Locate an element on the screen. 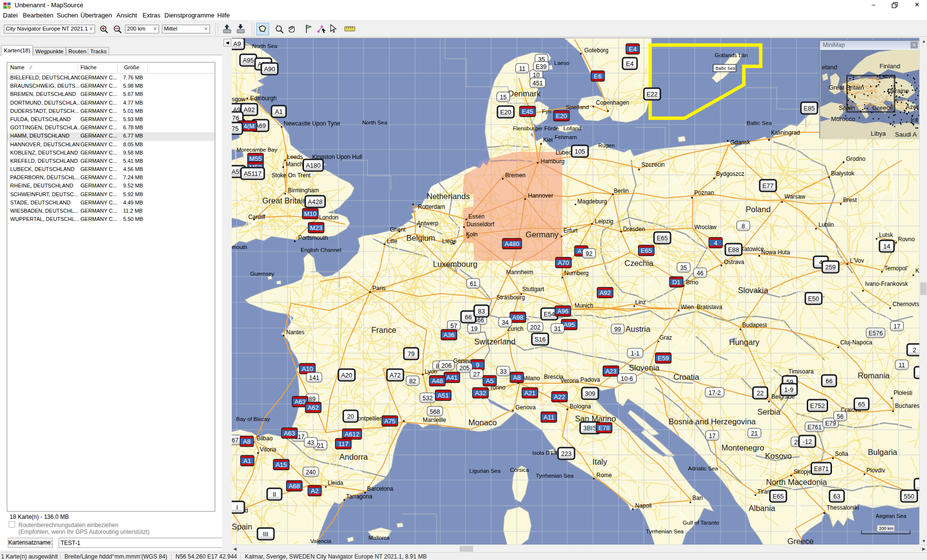 This screenshot has width=927, height=560. svg-text: Poland is located at coordinates (758, 209).